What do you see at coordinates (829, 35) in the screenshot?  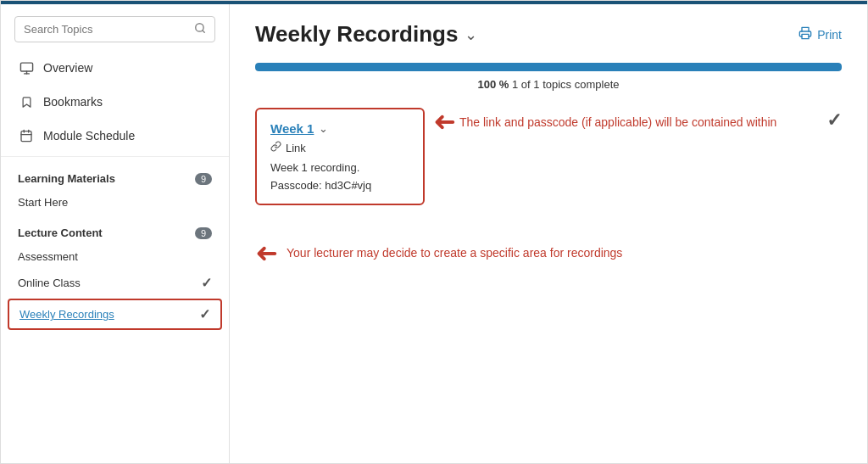 I see `print-label: Print` at bounding box center [829, 35].